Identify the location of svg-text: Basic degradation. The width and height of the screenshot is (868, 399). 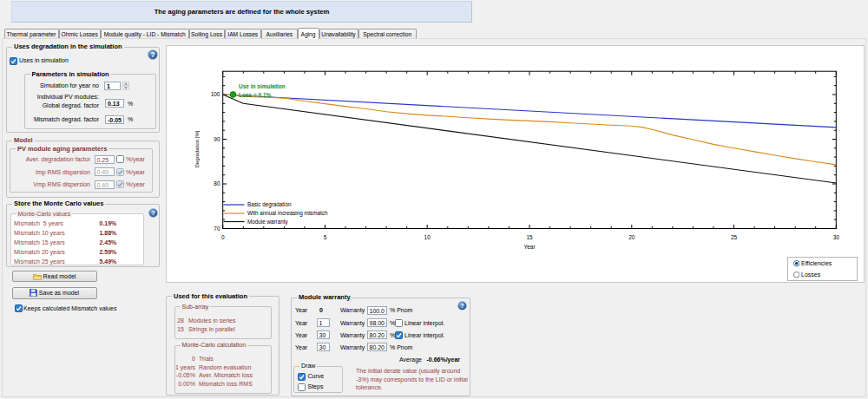
(269, 205).